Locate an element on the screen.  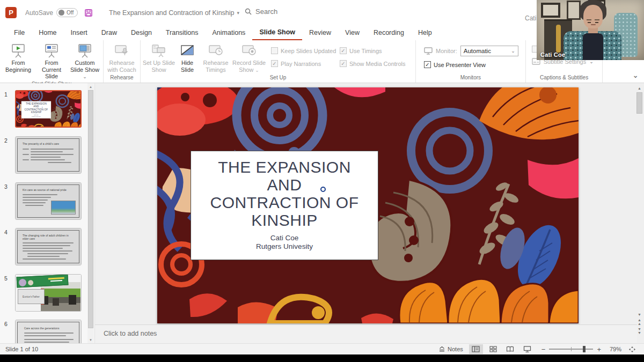
tab-home: Home is located at coordinates (47, 33).